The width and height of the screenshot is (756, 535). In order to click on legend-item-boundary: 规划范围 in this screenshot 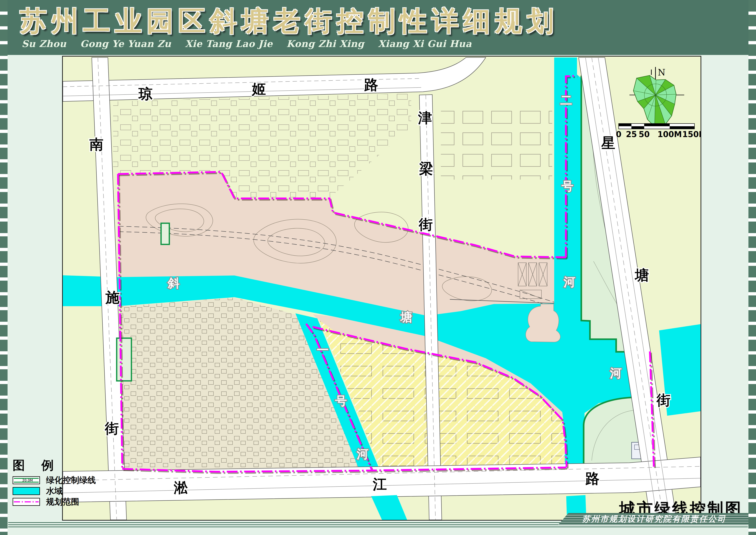, I will do `click(54, 502)`.